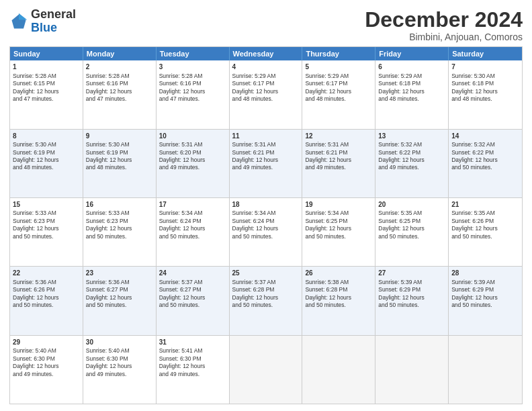 Image resolution: width=532 pixels, height=411 pixels. Describe the element at coordinates (120, 369) in the screenshot. I see `day-cell: 30Sunrise: 5:40 AMSunset: 6:30 PMDayligh…` at that location.